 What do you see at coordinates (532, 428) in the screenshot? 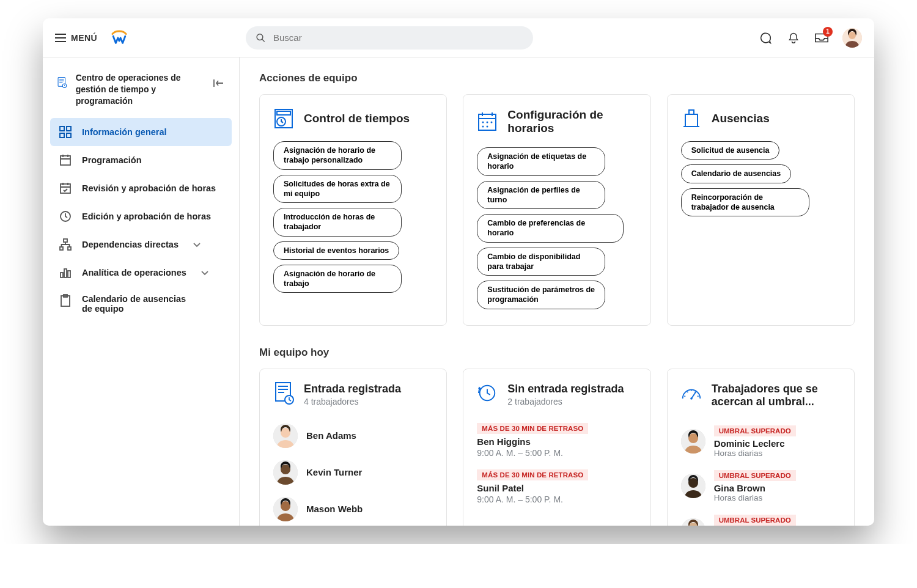
I see `late-tag: MÁS DE 30 MIN DE RETRASO` at bounding box center [532, 428].